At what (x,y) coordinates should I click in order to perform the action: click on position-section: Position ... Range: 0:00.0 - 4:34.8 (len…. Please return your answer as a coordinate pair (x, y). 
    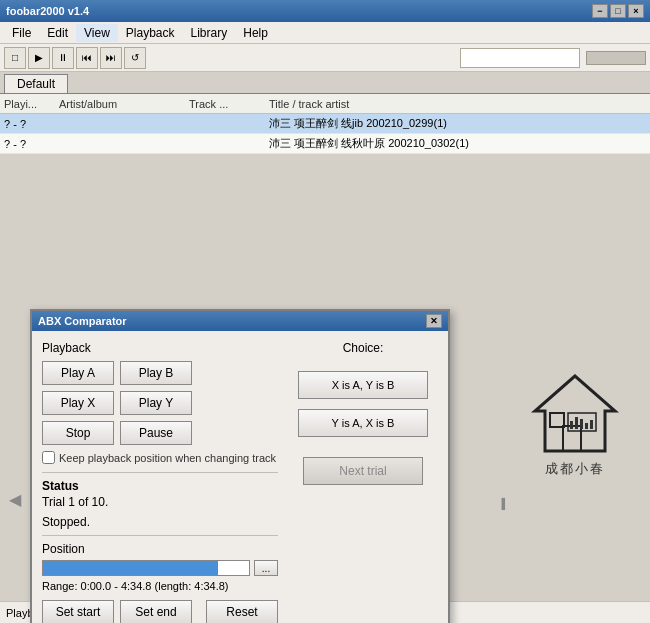
    Looking at the image, I should click on (160, 567).